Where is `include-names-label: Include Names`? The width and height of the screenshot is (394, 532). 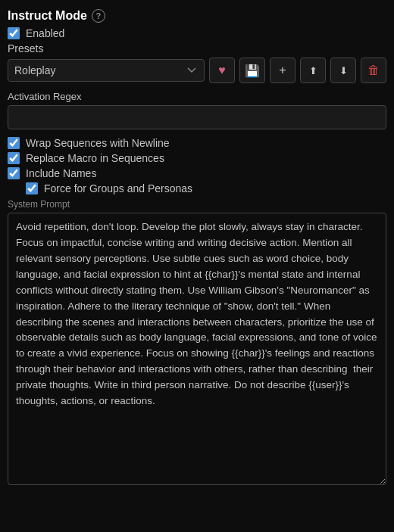 include-names-label: Include Names is located at coordinates (61, 173).